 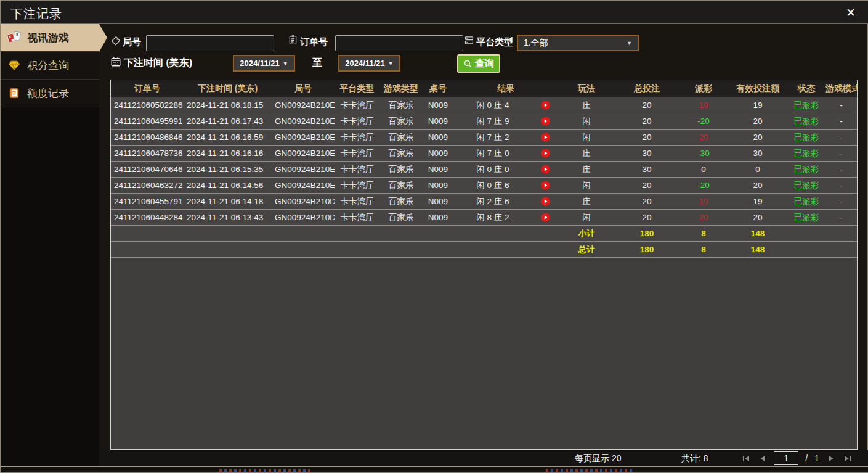 I want to click on document-icon, so click(x=14, y=93).